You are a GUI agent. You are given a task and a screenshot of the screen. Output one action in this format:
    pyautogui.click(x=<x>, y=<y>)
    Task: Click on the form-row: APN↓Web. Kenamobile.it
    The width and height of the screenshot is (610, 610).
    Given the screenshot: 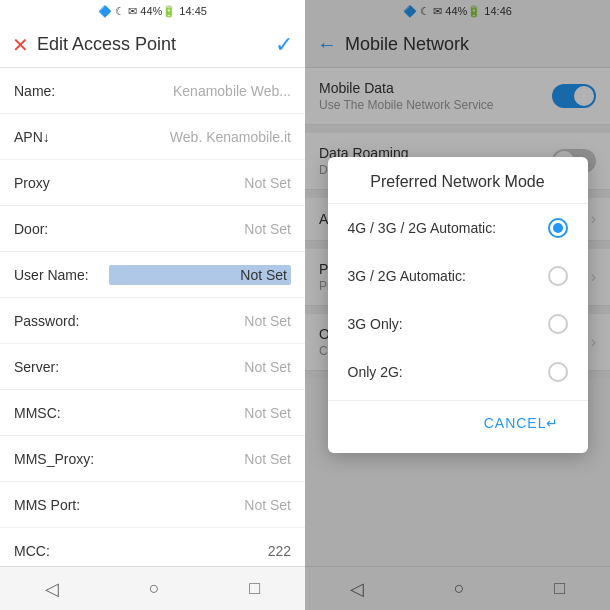 What is the action you would take?
    pyautogui.click(x=152, y=137)
    